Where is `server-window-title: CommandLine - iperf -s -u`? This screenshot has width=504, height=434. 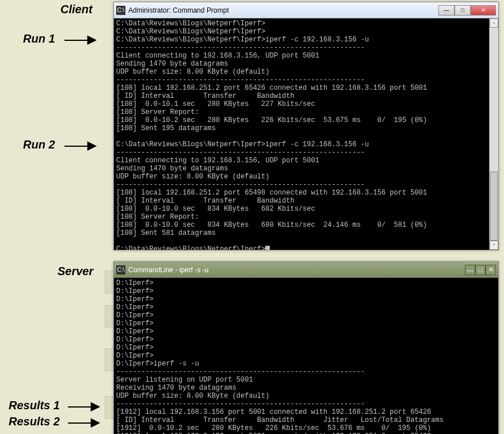
server-window-title: CommandLine - iperf -s -u is located at coordinates (297, 270).